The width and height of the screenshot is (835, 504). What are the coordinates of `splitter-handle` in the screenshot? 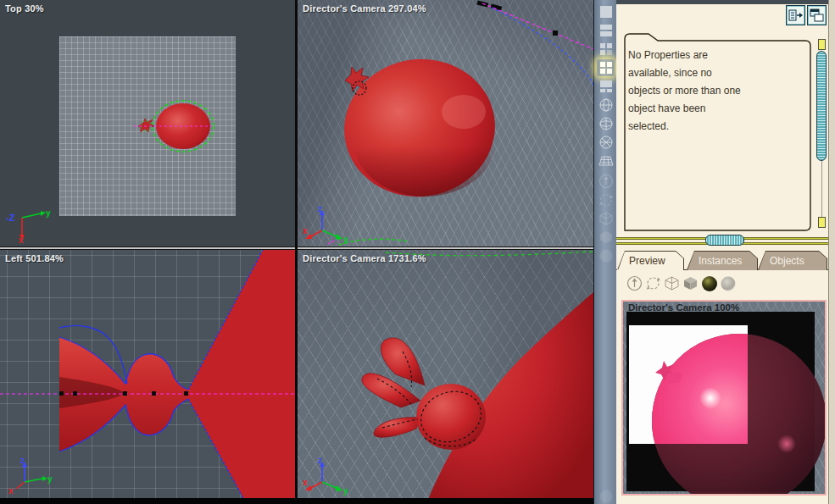 It's located at (725, 241).